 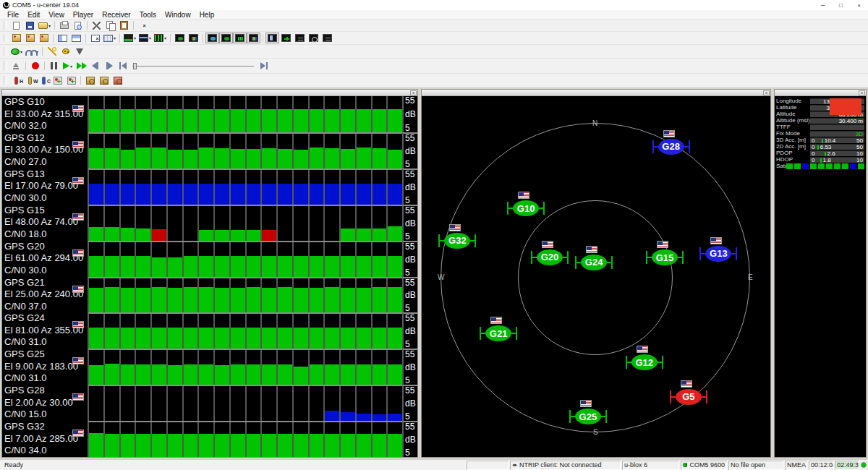 What do you see at coordinates (123, 67) in the screenshot?
I see `jump-to-start-button` at bounding box center [123, 67].